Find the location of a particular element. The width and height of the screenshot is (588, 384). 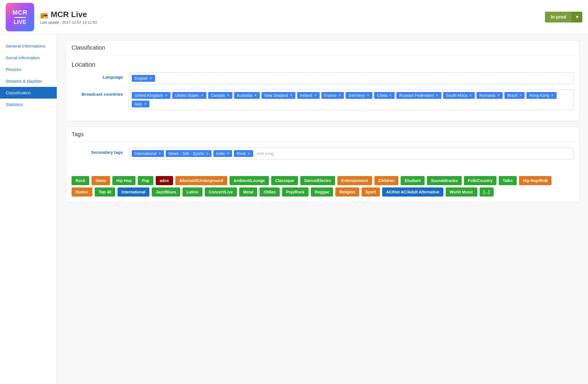

country-tag: Brazil ✕ is located at coordinates (514, 95).